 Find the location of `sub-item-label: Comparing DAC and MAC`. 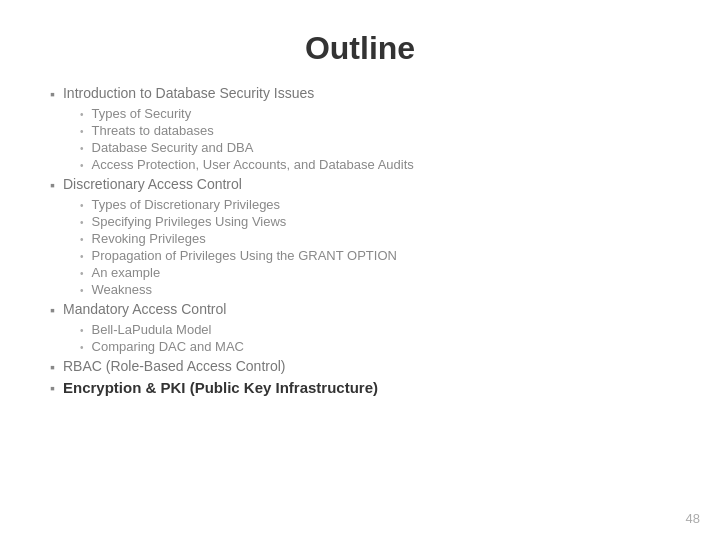

sub-item-label: Comparing DAC and MAC is located at coordinates (168, 346).